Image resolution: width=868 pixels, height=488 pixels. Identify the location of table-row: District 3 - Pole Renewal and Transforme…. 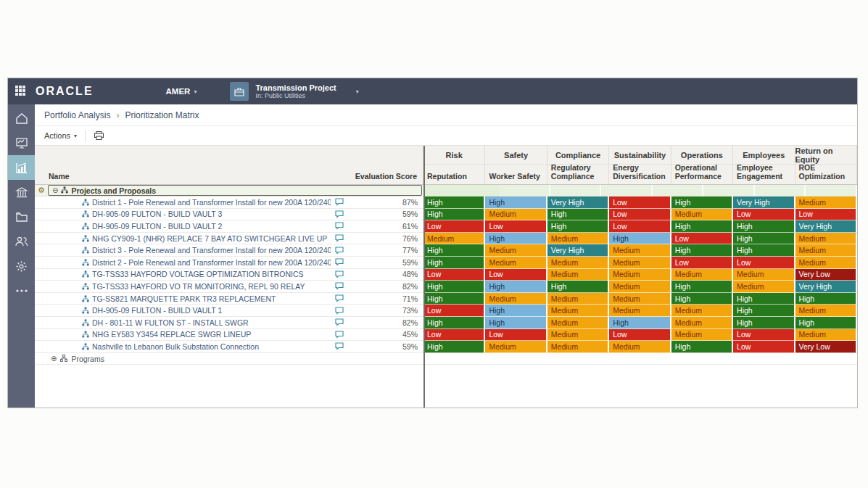
(446, 251).